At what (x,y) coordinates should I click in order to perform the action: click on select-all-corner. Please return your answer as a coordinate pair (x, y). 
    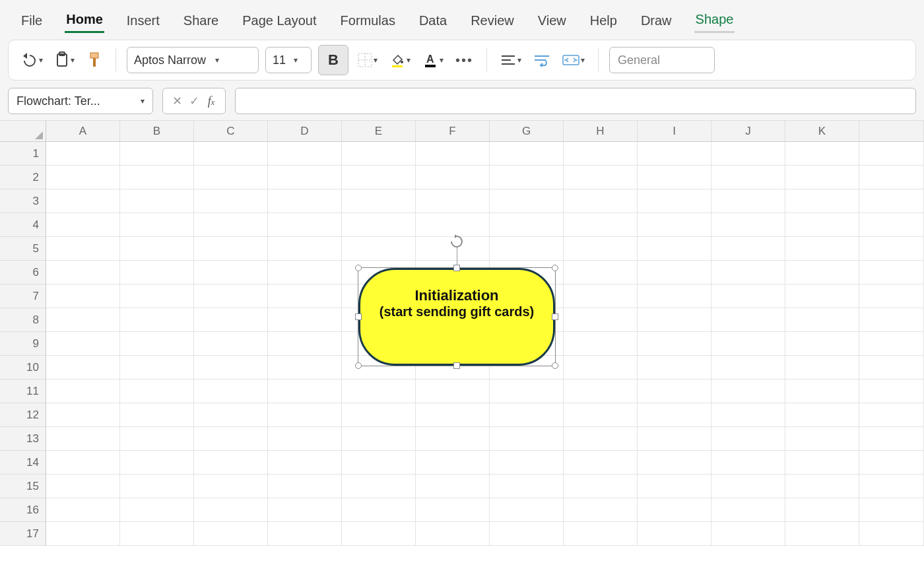
    Looking at the image, I should click on (23, 131).